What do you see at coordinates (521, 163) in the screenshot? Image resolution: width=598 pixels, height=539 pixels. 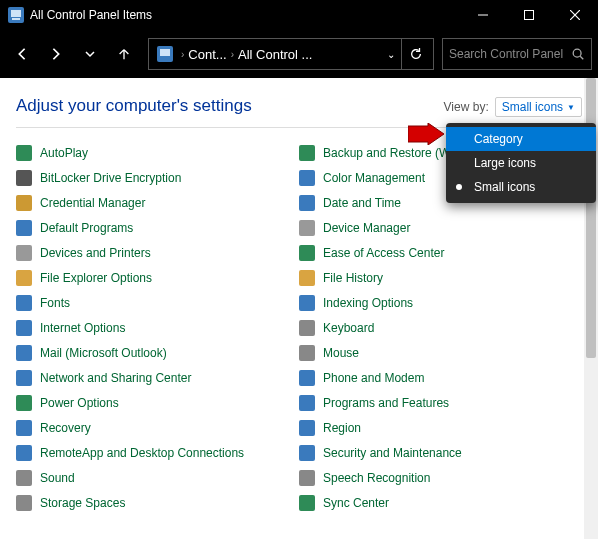 I see `viewby-option: Large icons` at bounding box center [521, 163].